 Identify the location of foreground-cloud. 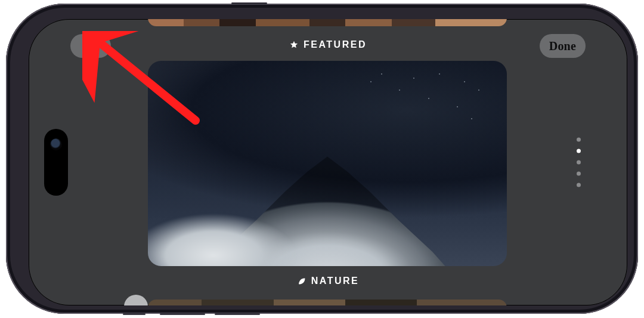
(234, 239).